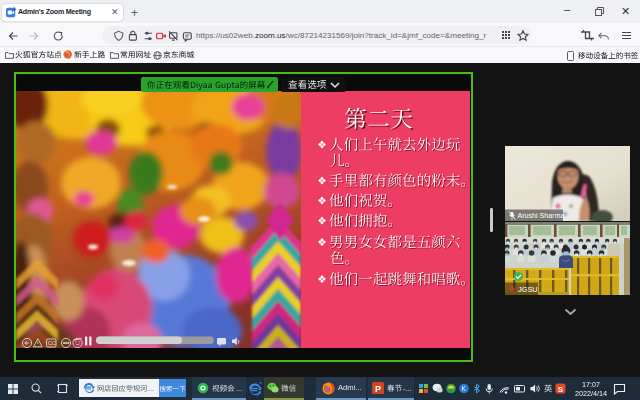 The width and height of the screenshot is (640, 400). What do you see at coordinates (561, 390) in the screenshot?
I see `svg-text: S` at bounding box center [561, 390].